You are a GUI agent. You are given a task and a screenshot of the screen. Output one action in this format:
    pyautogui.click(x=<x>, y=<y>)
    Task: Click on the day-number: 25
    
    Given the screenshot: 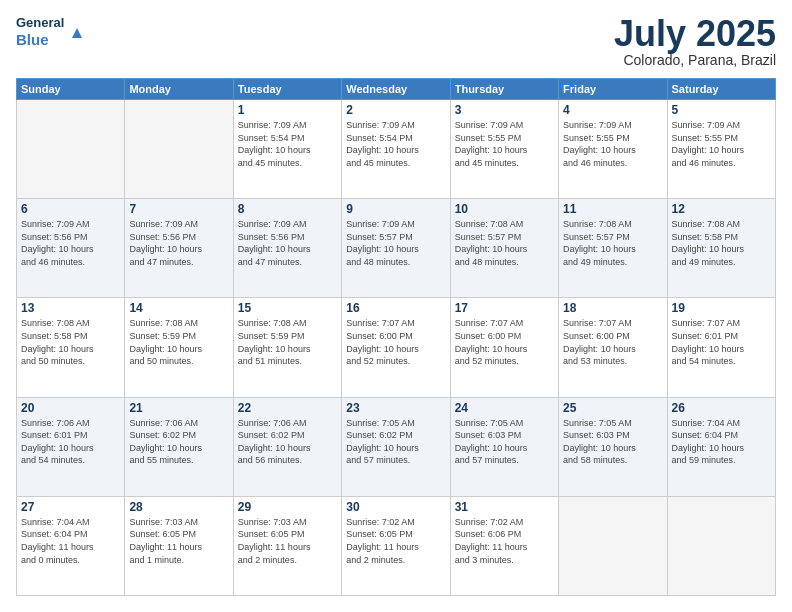 What is the action you would take?
    pyautogui.click(x=612, y=408)
    